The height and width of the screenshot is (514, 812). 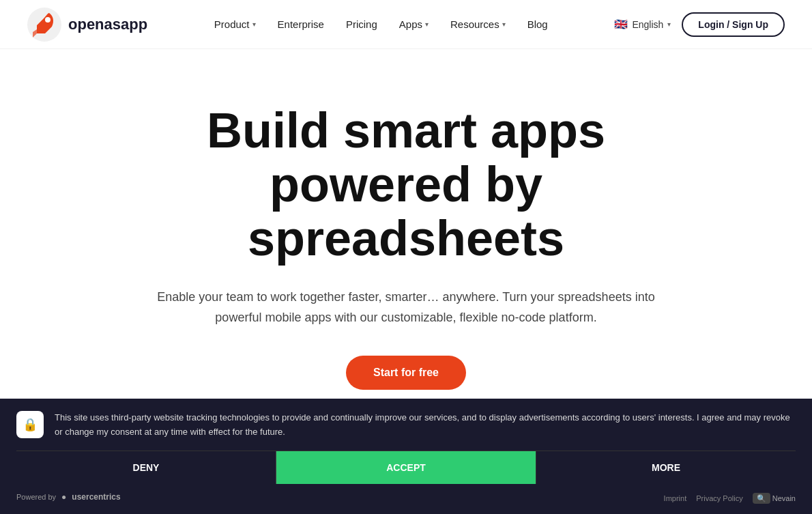 I want to click on nav-links: Product ▾ Enterprise Pricing Apps ▾ Reso…, so click(x=381, y=25).